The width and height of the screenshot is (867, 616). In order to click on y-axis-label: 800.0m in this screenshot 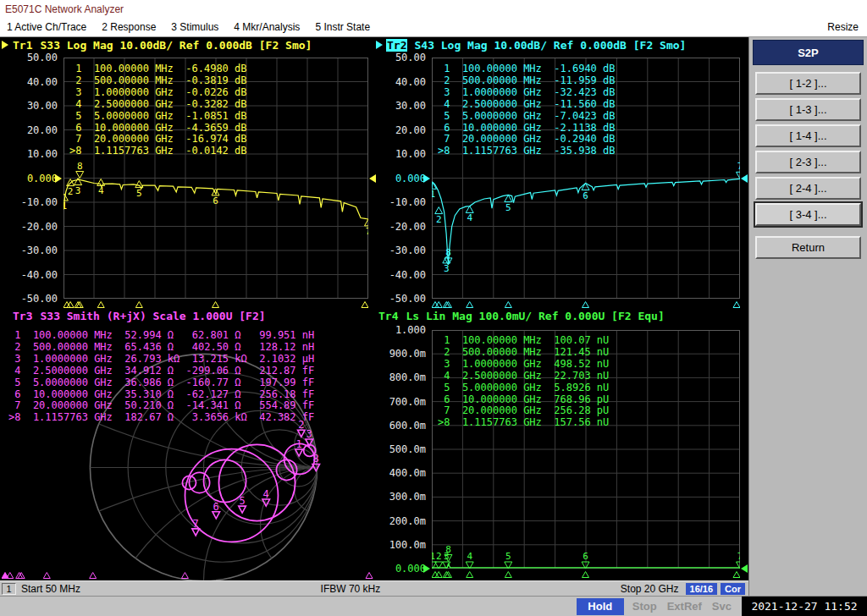, I will do `click(407, 377)`.